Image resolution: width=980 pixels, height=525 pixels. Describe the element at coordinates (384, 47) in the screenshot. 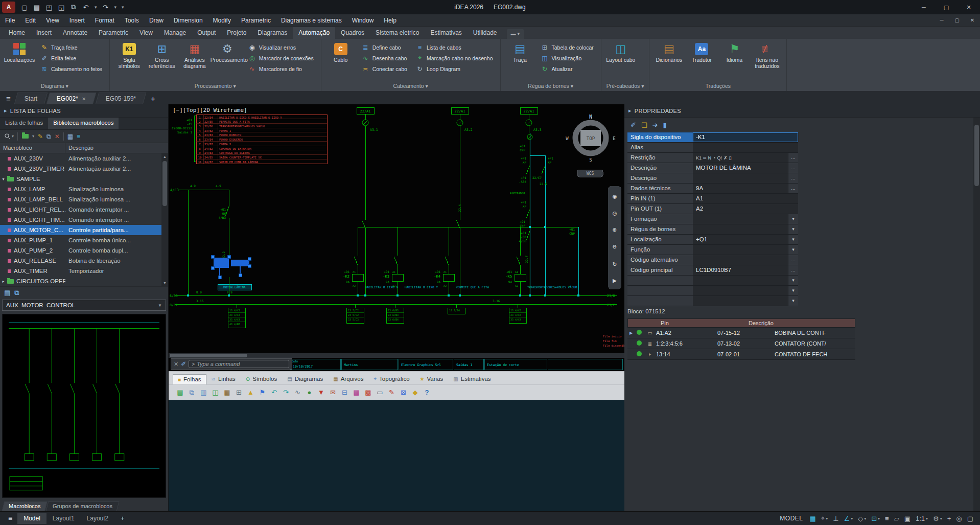

I see `ribbon-button-define-cabo: ≣Define cabo` at that location.